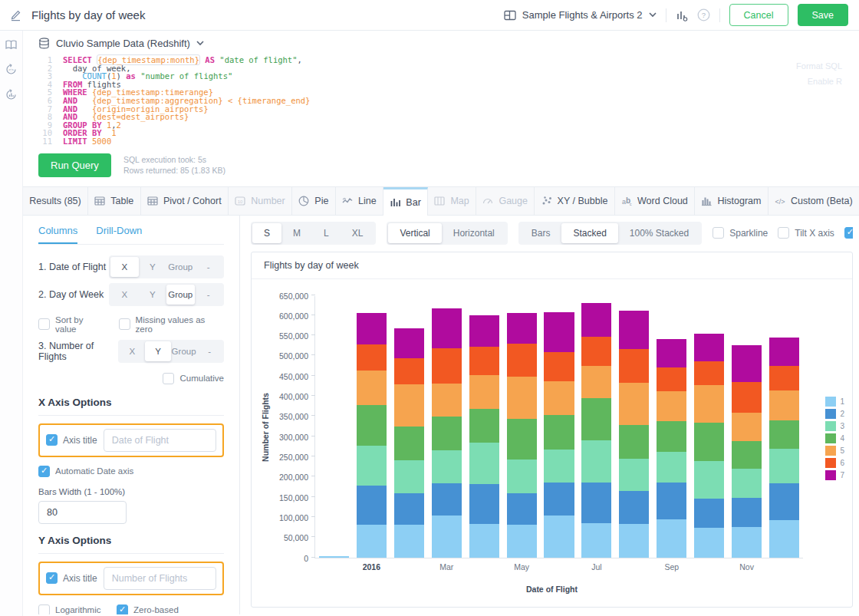 The height and width of the screenshot is (616, 859). Describe the element at coordinates (819, 81) in the screenshot. I see `enable-r-link: Enable R` at that location.